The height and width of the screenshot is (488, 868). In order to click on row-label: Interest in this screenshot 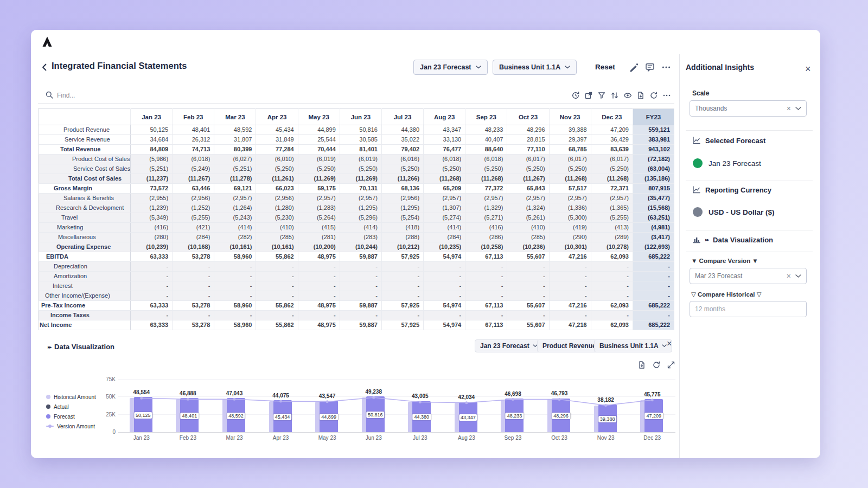, I will do `click(85, 286)`.